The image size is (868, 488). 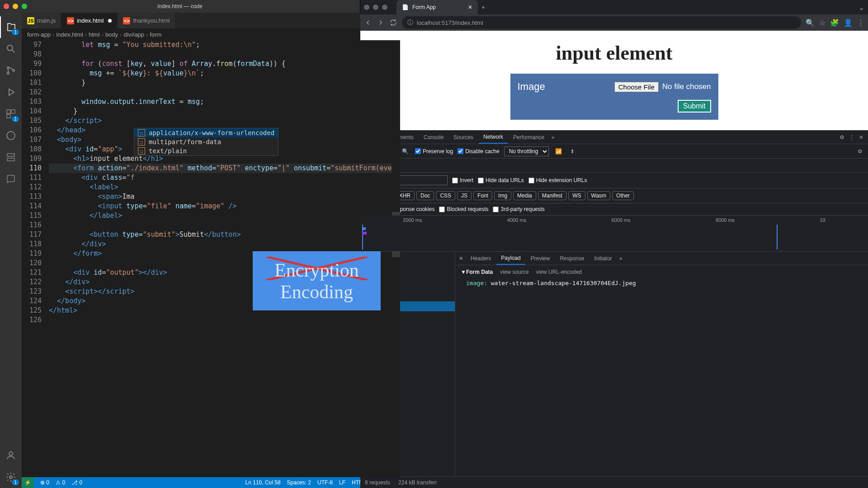 What do you see at coordinates (552, 196) in the screenshot?
I see `filter-chip-manifest: Manifest` at bounding box center [552, 196].